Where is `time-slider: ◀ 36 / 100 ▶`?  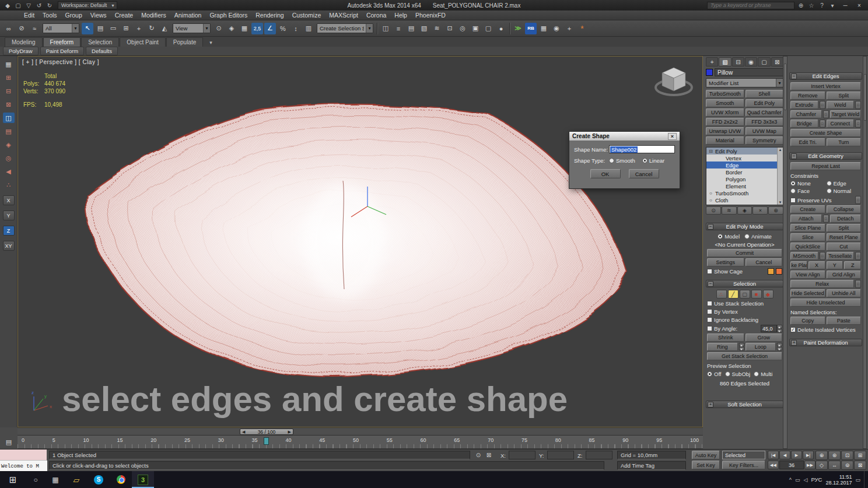
time-slider: ◀ 36 / 100 ▶ is located at coordinates (267, 431).